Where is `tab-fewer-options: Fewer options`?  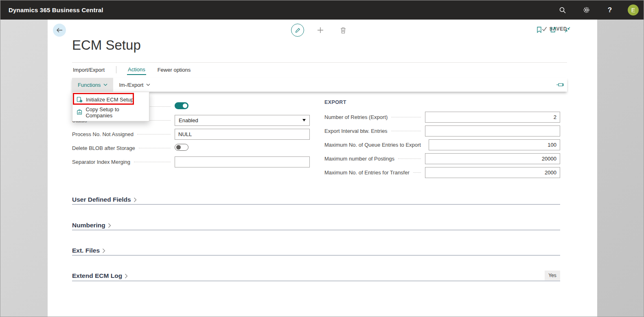
tab-fewer-options: Fewer options is located at coordinates (174, 70).